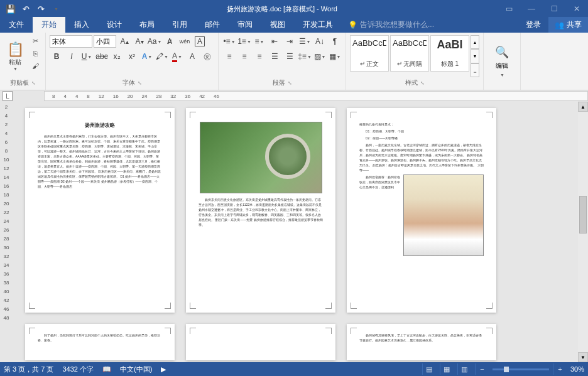  What do you see at coordinates (475, 42) in the screenshot?
I see `styles-up-icon: ▲` at bounding box center [475, 42].